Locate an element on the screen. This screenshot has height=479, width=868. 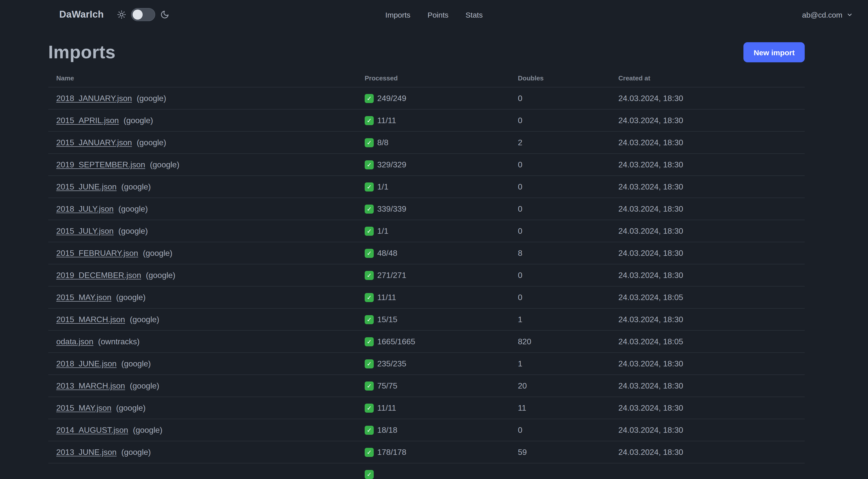
name-cell: 2018_JULY.json (google) is located at coordinates (202, 209).